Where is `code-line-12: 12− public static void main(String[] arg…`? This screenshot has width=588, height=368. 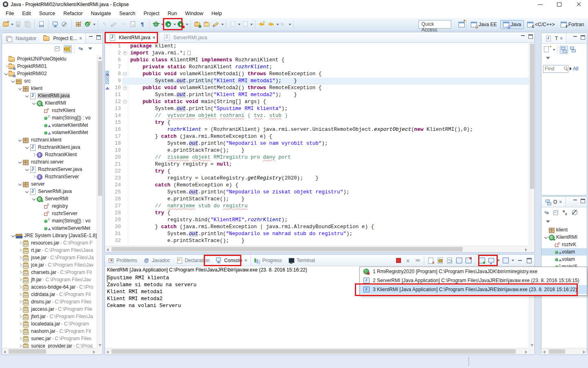
code-line-12: 12− public static void main(String[] arg… is located at coordinates (317, 102).